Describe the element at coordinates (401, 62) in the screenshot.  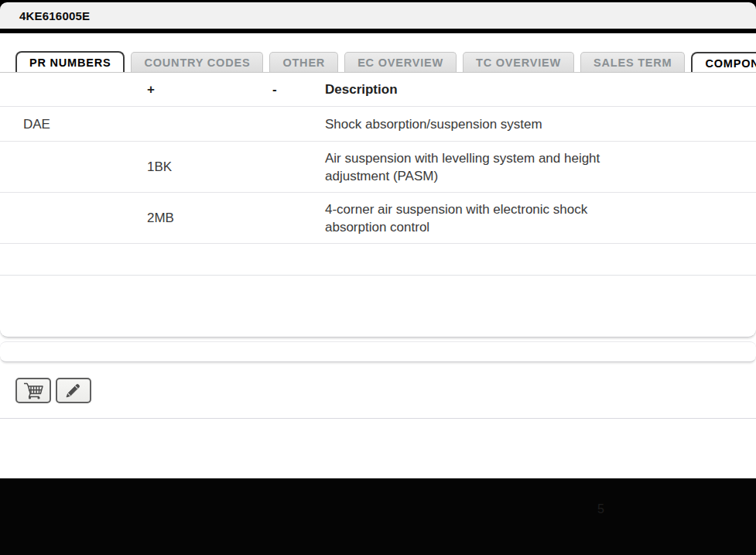
I see `tab-ec-overview: EC OVERVIEW` at that location.